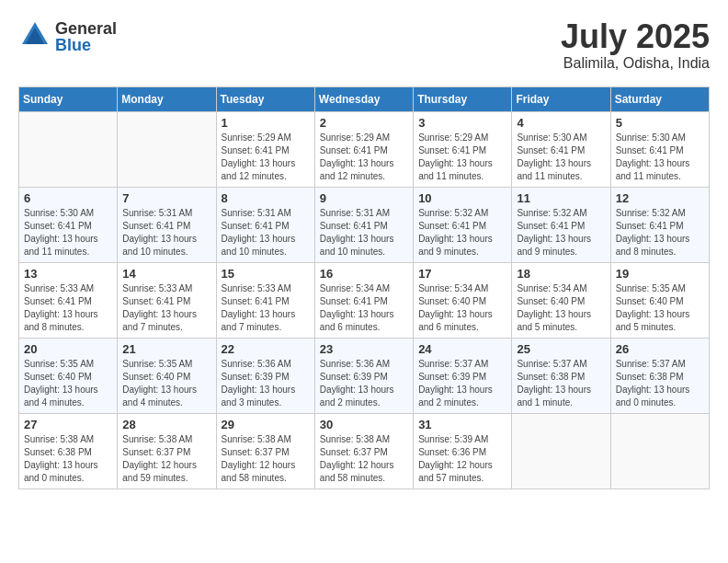 This screenshot has width=728, height=563. I want to click on day-info: Sunrise: 5:37 AM Sunset: 6:39 PM Dayligh…, so click(462, 384).